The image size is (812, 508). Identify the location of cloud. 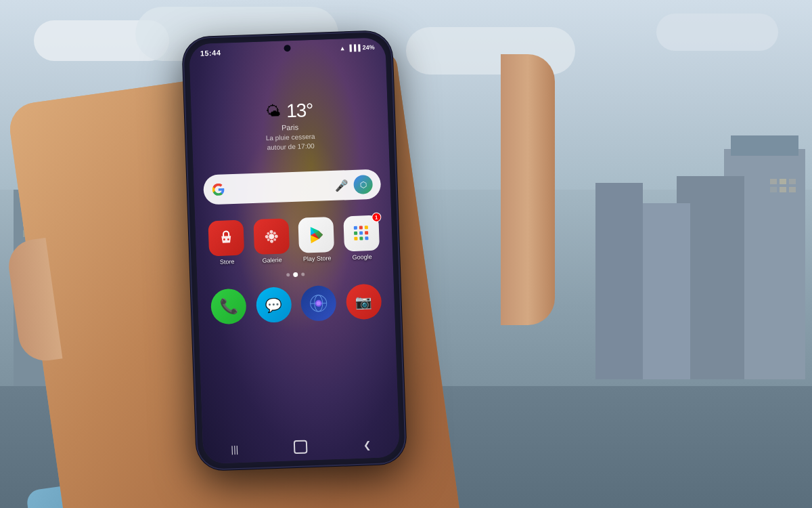
(717, 33).